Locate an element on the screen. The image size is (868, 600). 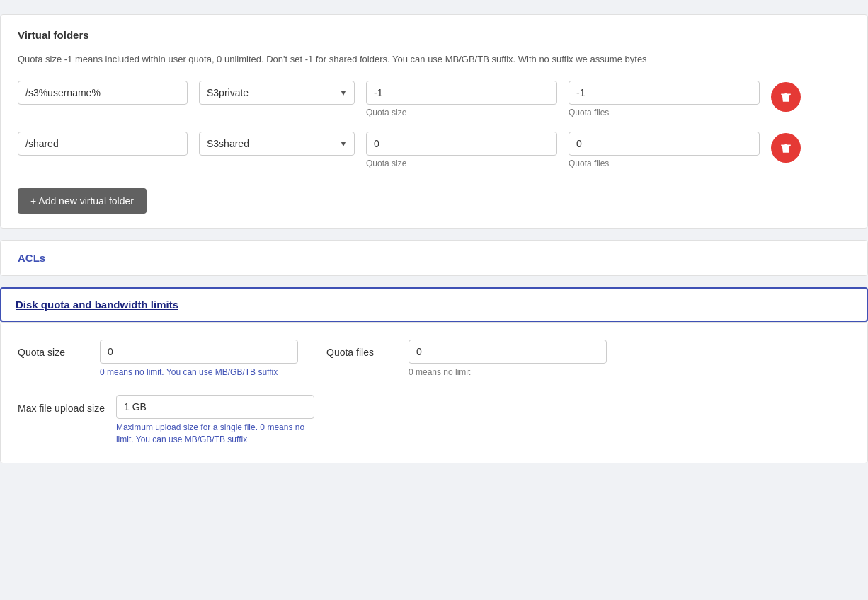
quota-size-wrap: 0 means no limit. You can use MB/GB/TB s… is located at coordinates (199, 359).